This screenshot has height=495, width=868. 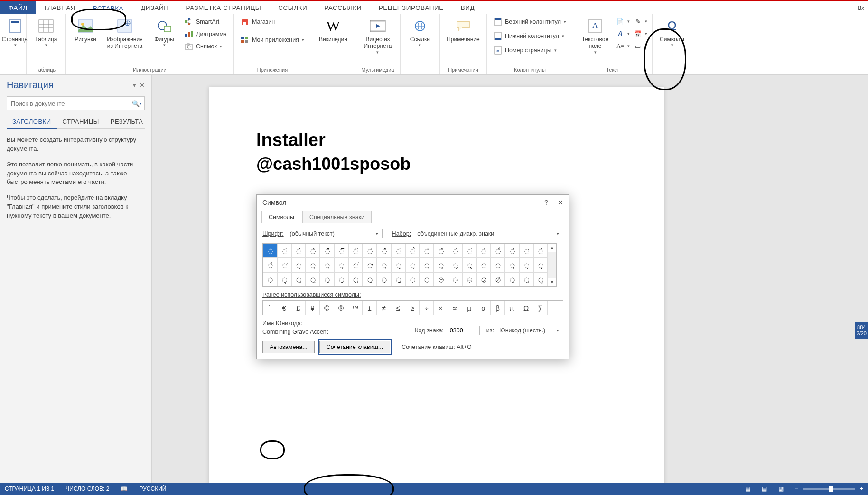 I want to click on navtab-pages: СТРАНИЦЫ, so click(x=81, y=122).